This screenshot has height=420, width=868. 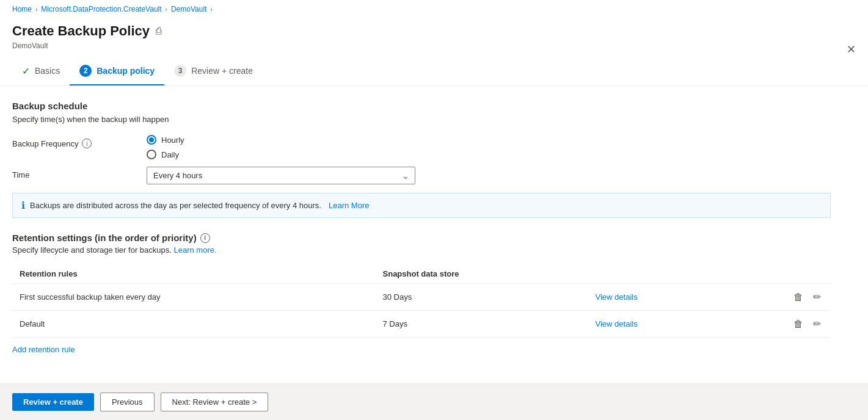 What do you see at coordinates (281, 176) in the screenshot?
I see `time-select: Every 4 hours Every 2 hours Every 6 hour…` at bounding box center [281, 176].